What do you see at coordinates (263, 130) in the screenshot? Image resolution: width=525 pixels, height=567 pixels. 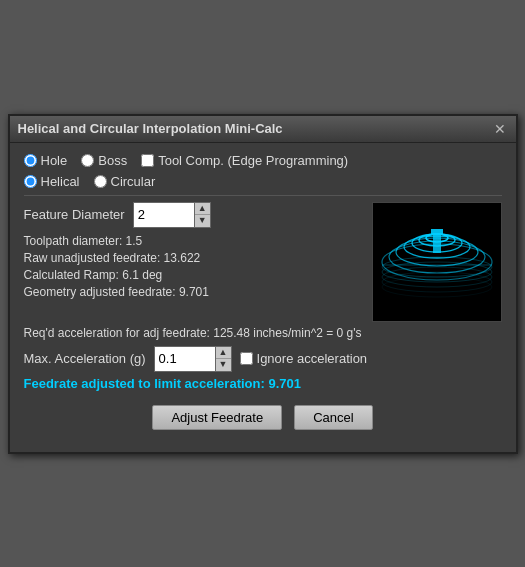 I see `titlebar: Helical and Circular Interpolation Mini-…` at bounding box center [263, 130].